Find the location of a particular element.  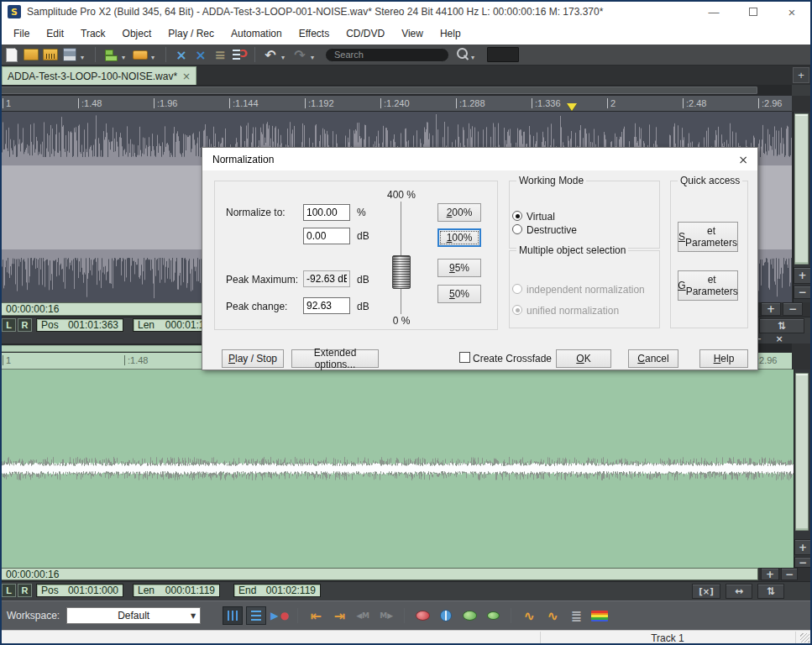

crossfade-icon: × is located at coordinates (181, 55).